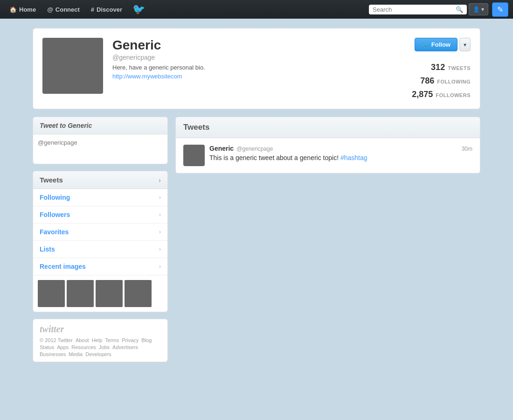 The width and height of the screenshot is (513, 420). I want to click on footer-about: About, so click(82, 340).